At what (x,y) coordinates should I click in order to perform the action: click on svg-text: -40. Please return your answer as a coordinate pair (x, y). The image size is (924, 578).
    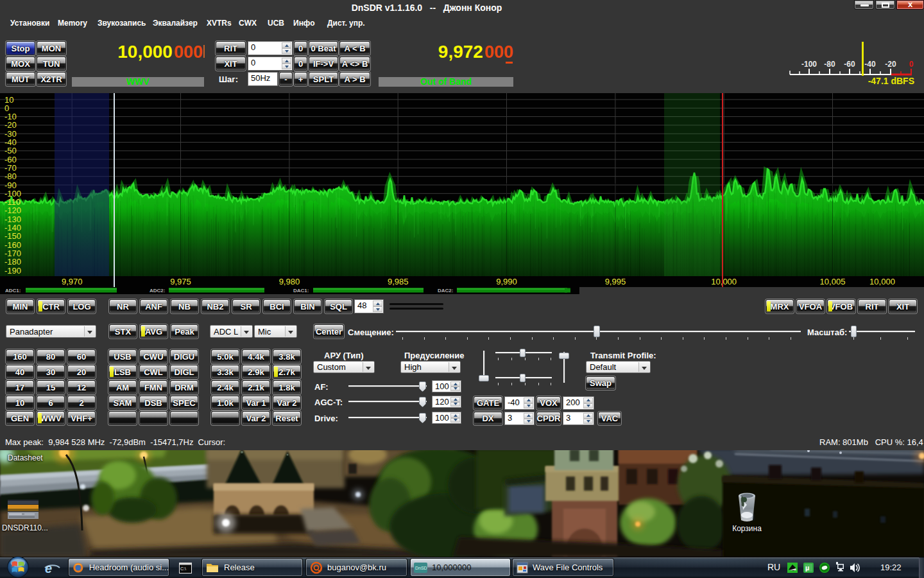
    Looking at the image, I should click on (870, 64).